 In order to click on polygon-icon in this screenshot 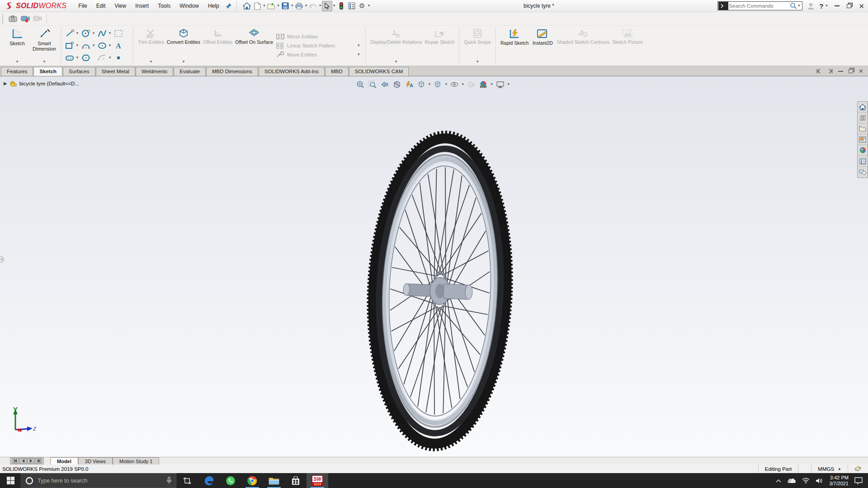, I will do `click(86, 58)`.